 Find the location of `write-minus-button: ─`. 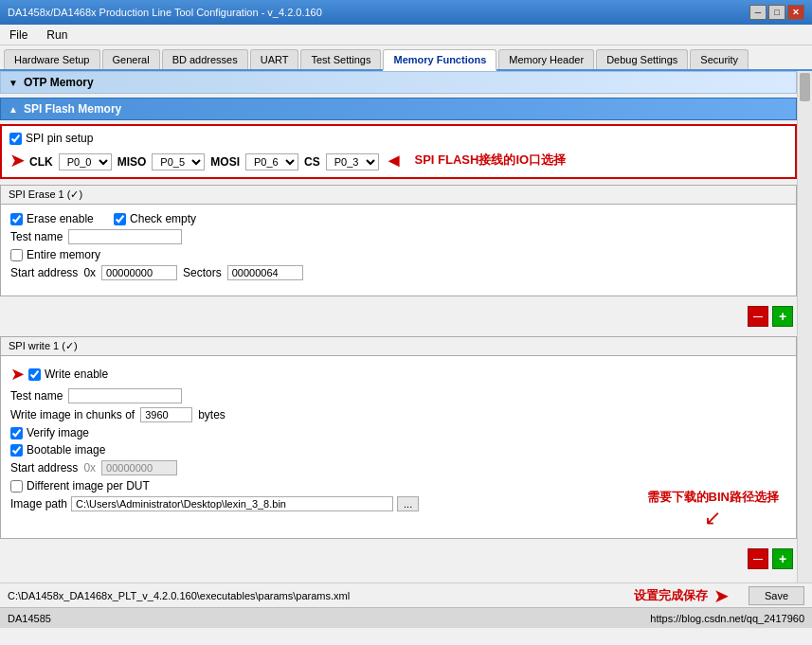

write-minus-button: ─ is located at coordinates (758, 559).